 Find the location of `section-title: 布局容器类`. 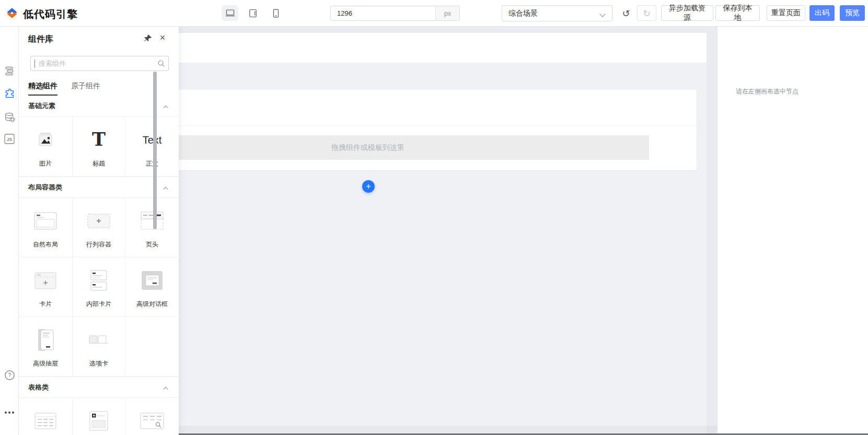

section-title: 布局容器类 is located at coordinates (96, 187).